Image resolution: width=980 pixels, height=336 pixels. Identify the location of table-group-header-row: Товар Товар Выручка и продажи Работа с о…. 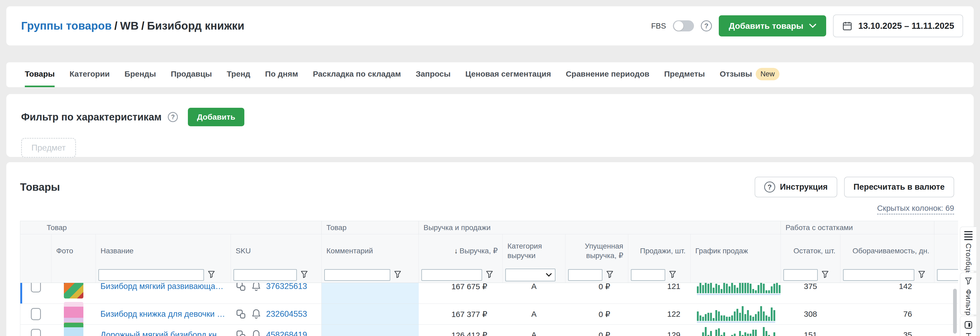
(489, 228).